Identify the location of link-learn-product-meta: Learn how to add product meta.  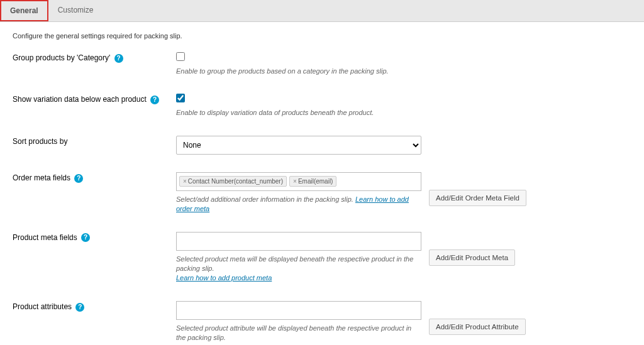
(224, 278).